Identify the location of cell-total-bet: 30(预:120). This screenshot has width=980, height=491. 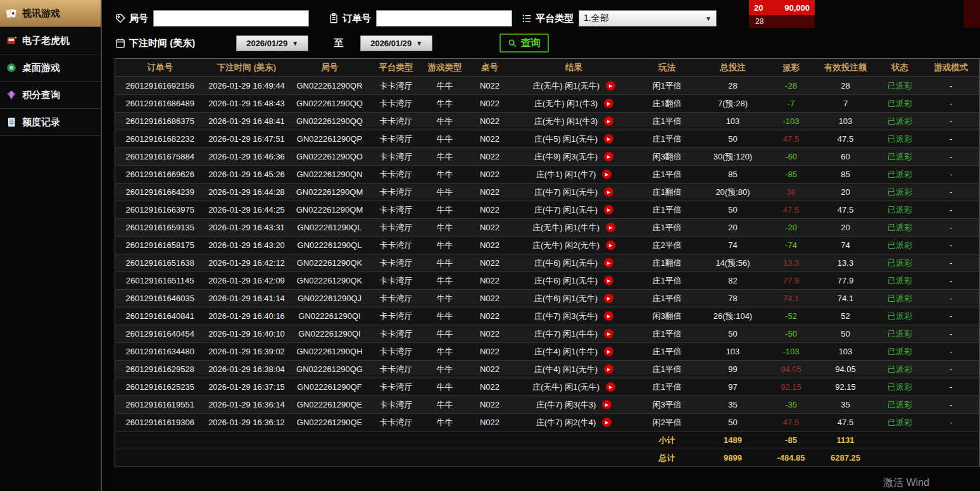
(733, 157).